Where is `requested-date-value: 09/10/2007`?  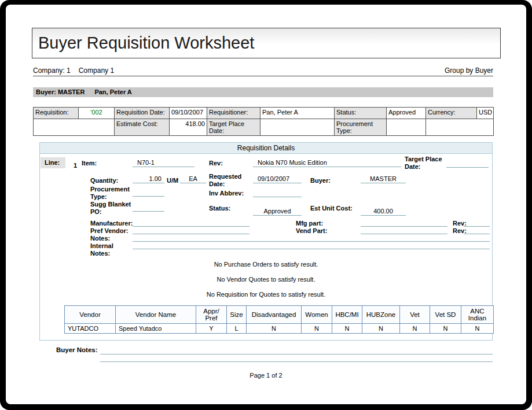
requested-date-value: 09/10/2007 is located at coordinates (277, 179).